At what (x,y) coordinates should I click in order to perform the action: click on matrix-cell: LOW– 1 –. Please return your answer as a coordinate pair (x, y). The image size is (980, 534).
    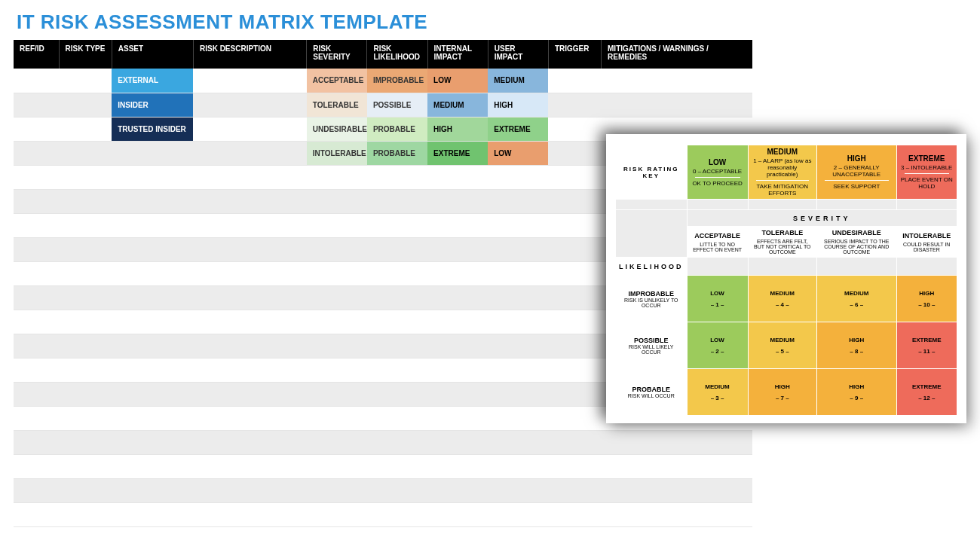
    Looking at the image, I should click on (718, 299).